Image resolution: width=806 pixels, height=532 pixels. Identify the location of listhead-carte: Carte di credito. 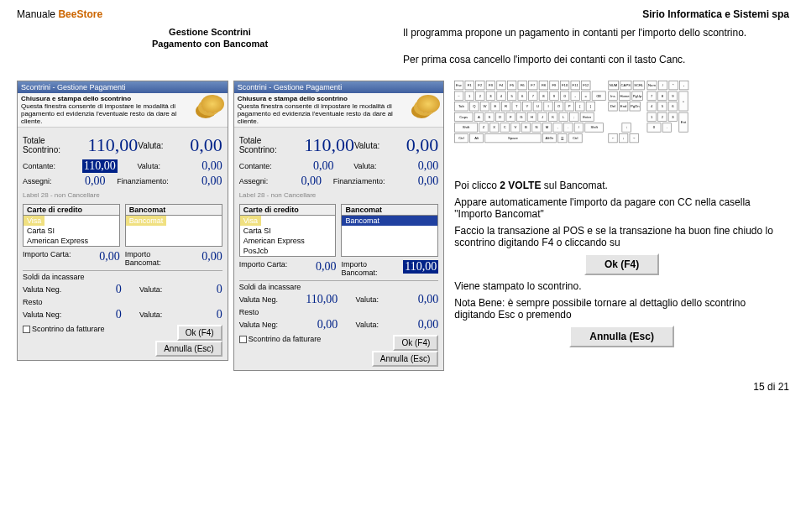
(71, 210).